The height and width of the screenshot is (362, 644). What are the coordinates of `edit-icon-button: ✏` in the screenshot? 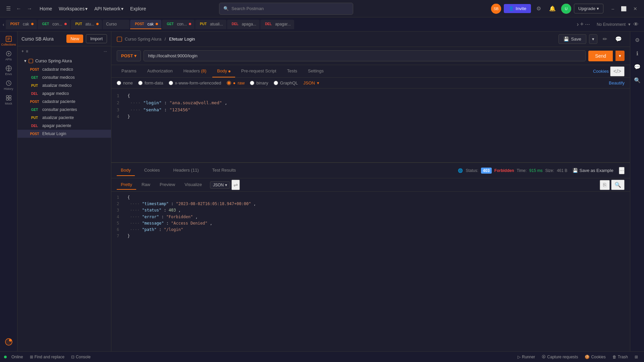 It's located at (605, 39).